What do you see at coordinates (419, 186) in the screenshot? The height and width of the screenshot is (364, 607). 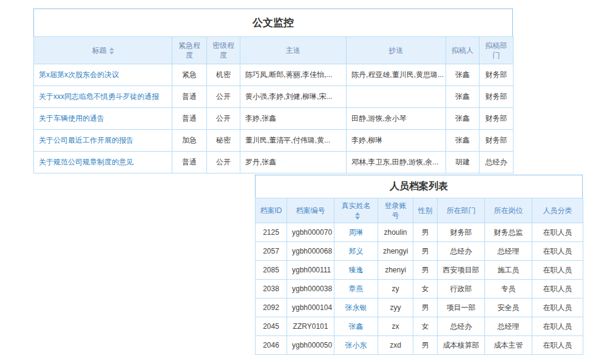 I see `personnel-panel-title: 人员档案列表` at bounding box center [419, 186].